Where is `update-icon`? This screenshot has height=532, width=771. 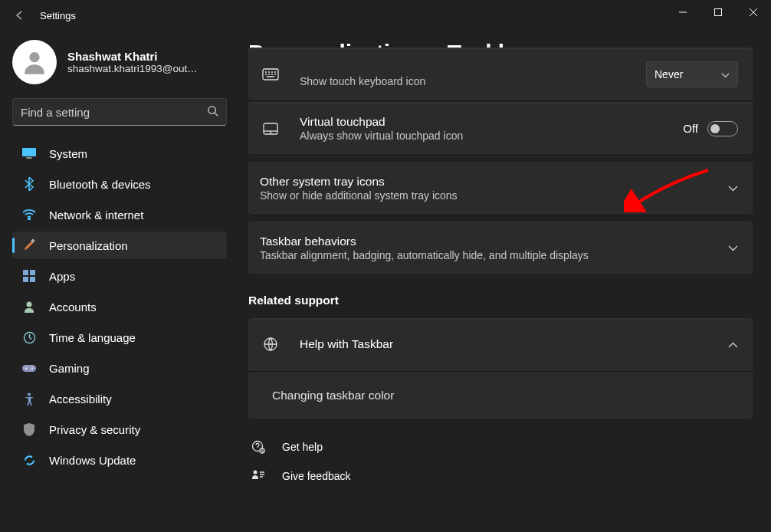 update-icon is located at coordinates (29, 460).